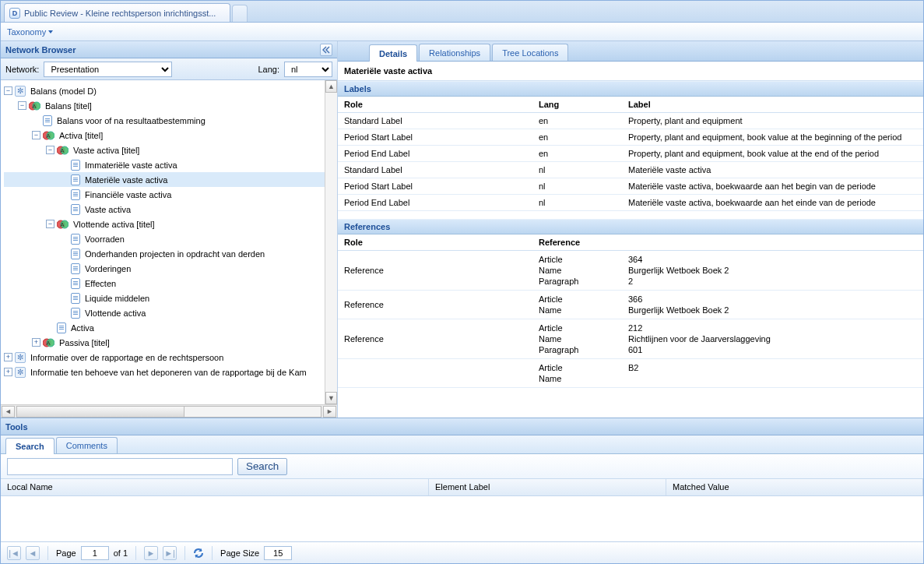  Describe the element at coordinates (393, 53) in the screenshot. I see `tab-details: Details` at that location.